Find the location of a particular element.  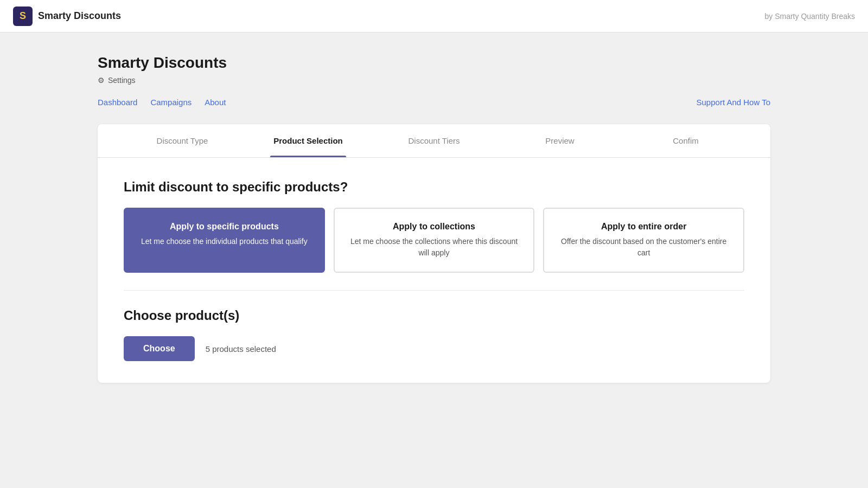

products-selected-text: 5 products selected is located at coordinates (241, 349).